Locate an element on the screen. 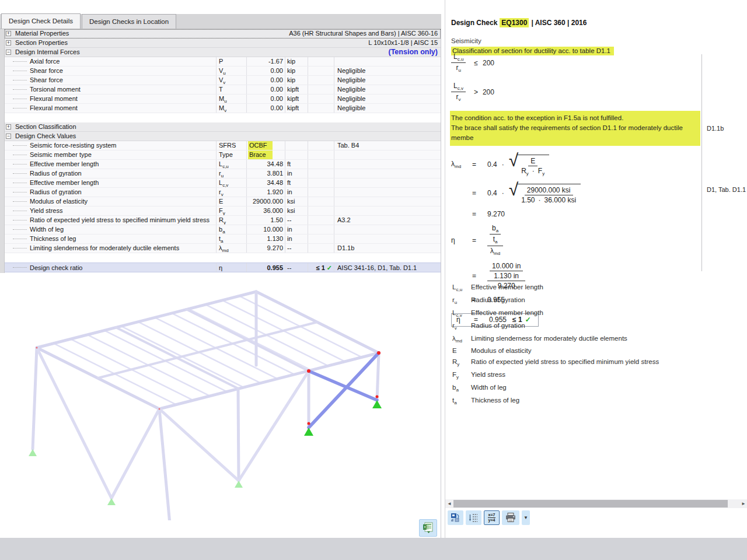 This screenshot has width=747, height=560. table-row: Seismic force-resisting systemSFRSOCBFTa… is located at coordinates (223, 146).